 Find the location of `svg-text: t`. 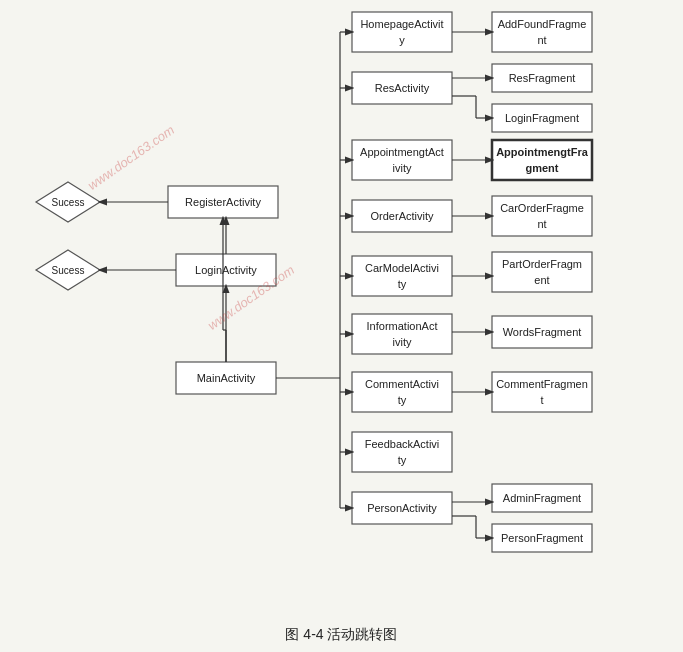

svg-text: t is located at coordinates (542, 400).